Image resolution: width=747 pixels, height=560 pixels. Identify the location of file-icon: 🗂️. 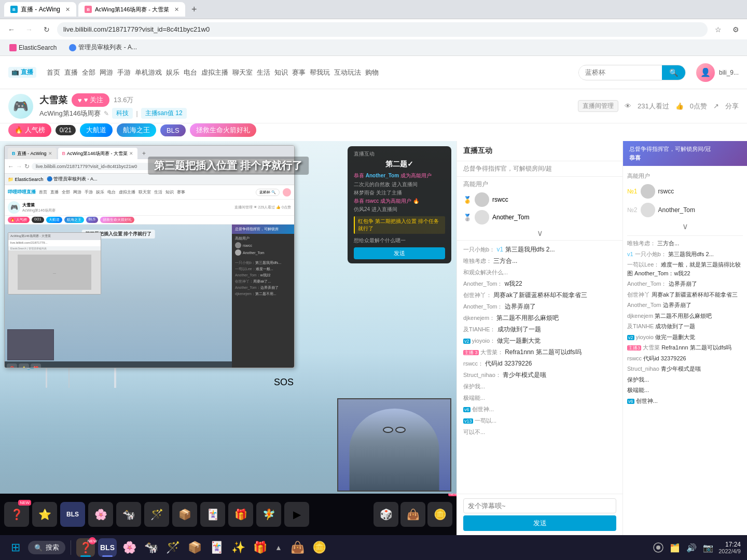
(675, 548).